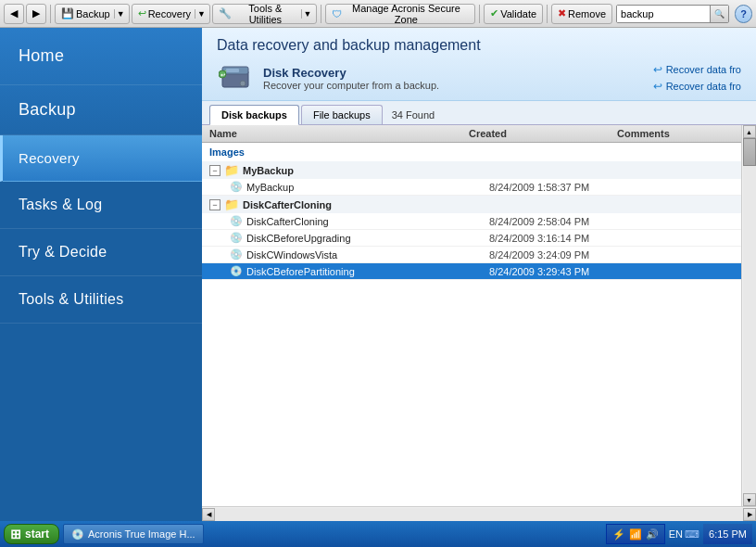 The width and height of the screenshot is (756, 547). I want to click on recovery-tb-label: Recovery, so click(170, 14).